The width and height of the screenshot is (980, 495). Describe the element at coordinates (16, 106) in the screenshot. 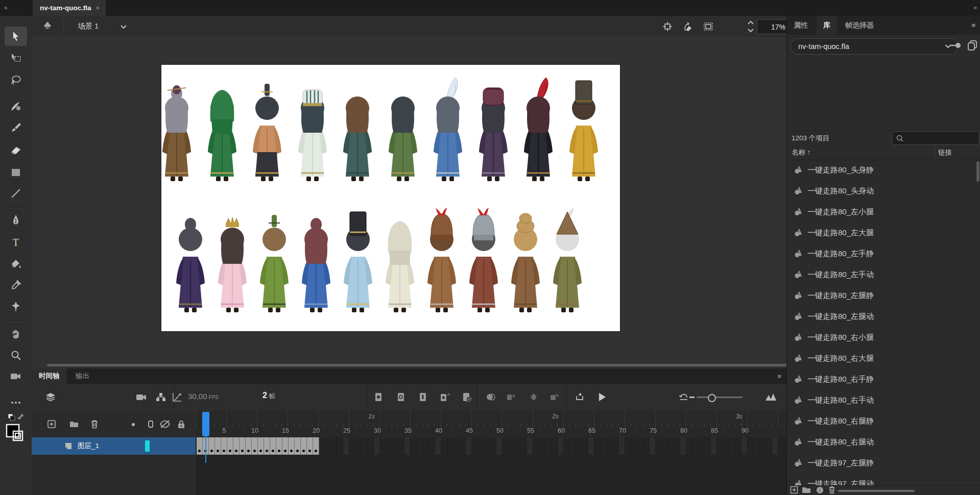

I see `fluid-brush-tool` at that location.